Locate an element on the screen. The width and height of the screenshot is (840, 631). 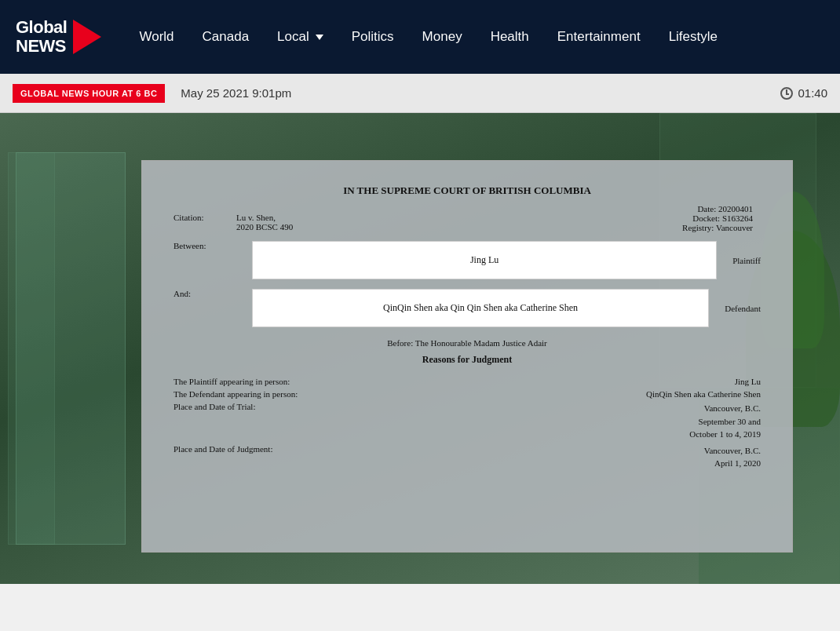
doc-place-judgment: Place and Date of Judgment: Vancouver, B… is located at coordinates (467, 457).